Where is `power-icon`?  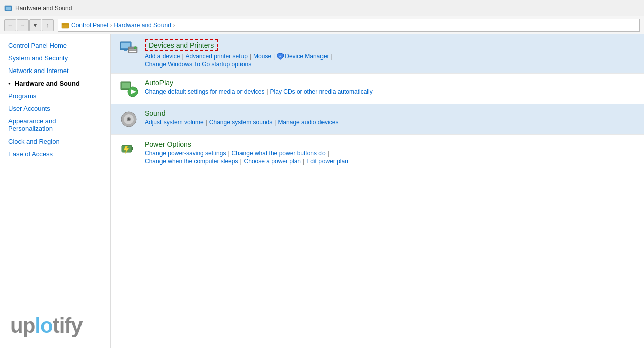 power-icon is located at coordinates (129, 150).